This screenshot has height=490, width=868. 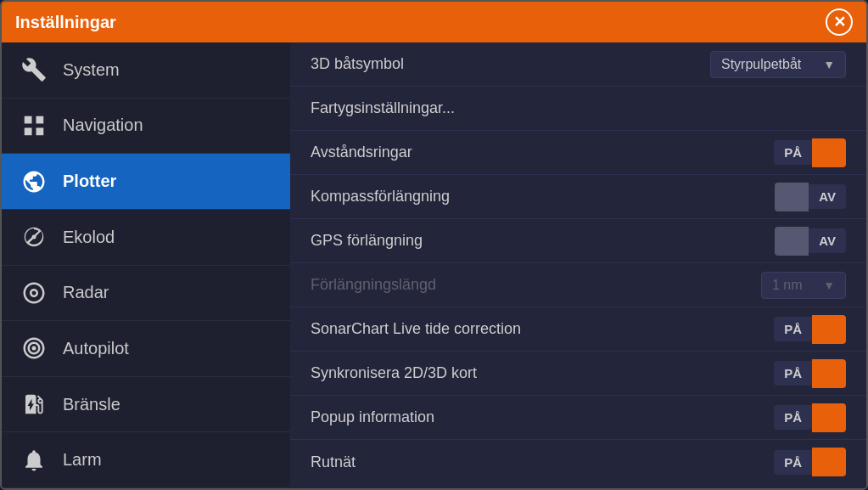 What do you see at coordinates (90, 182) in the screenshot?
I see `sidebar-label-plotter: Plotter` at bounding box center [90, 182].